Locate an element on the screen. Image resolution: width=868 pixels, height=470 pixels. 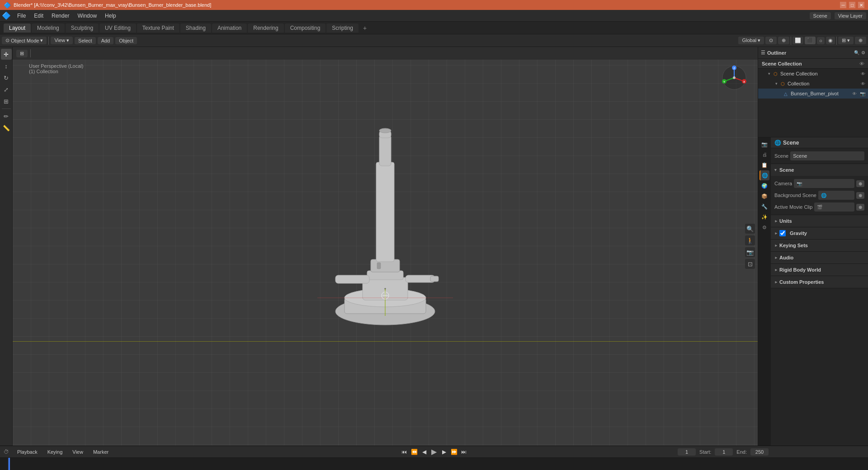
tab-animation: Animation is located at coordinates (230, 28).